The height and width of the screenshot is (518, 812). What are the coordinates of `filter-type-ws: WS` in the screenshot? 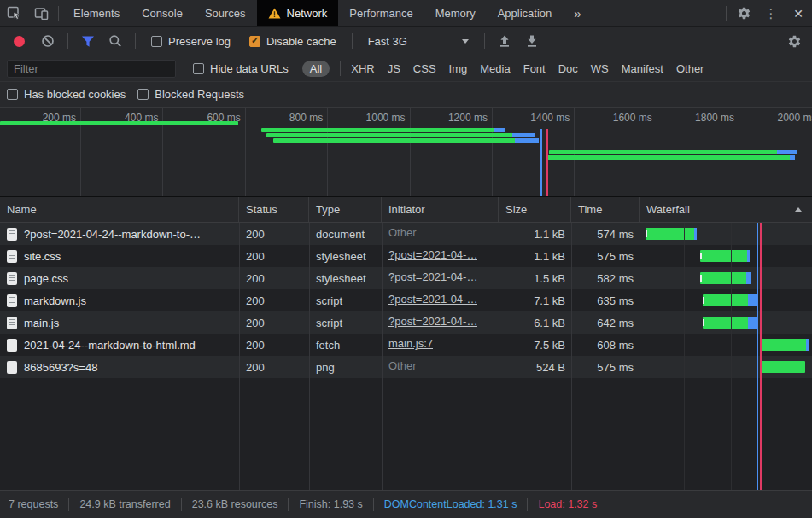 It's located at (599, 68).